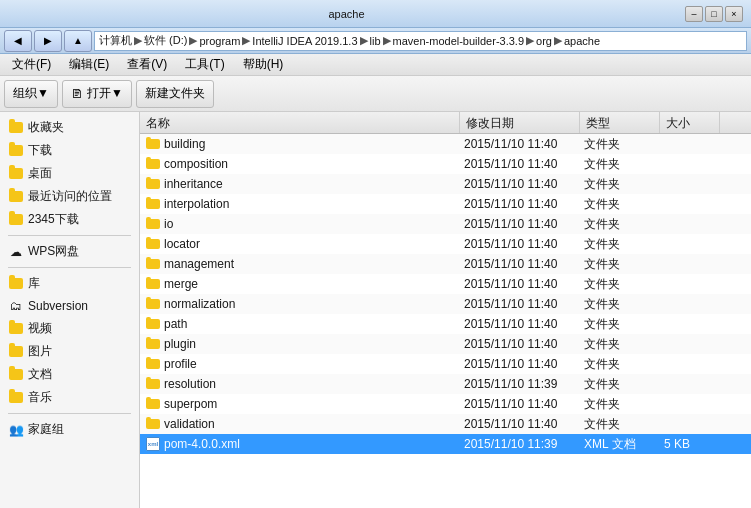  I want to click on sidebar-item-wps: ☁ WPS网盘, so click(70, 252).